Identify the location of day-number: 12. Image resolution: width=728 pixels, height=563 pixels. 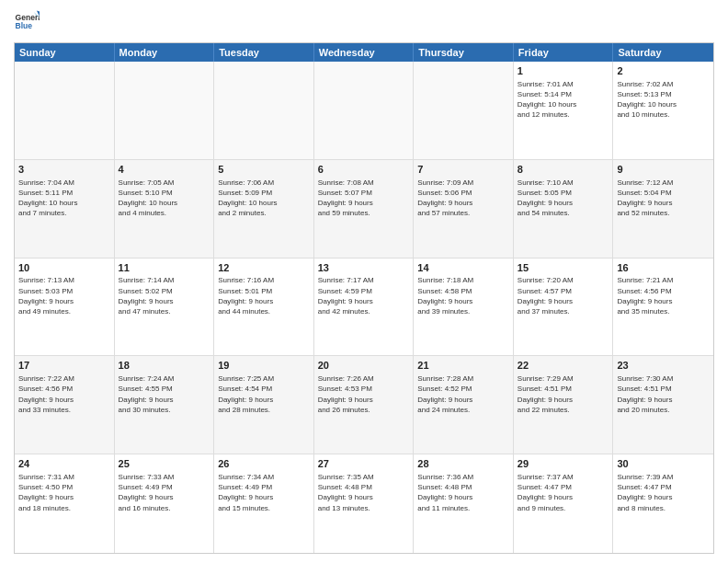
(264, 269).